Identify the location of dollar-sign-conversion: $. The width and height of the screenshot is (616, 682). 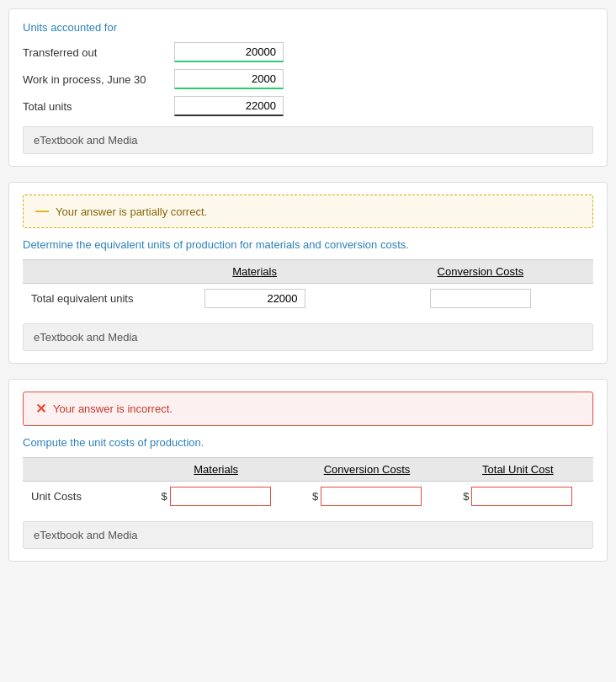
(315, 497).